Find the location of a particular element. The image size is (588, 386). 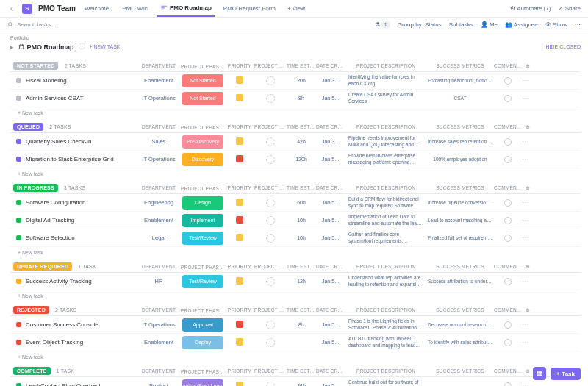

task-name: Digital Ad Tracking is located at coordinates (74, 221).